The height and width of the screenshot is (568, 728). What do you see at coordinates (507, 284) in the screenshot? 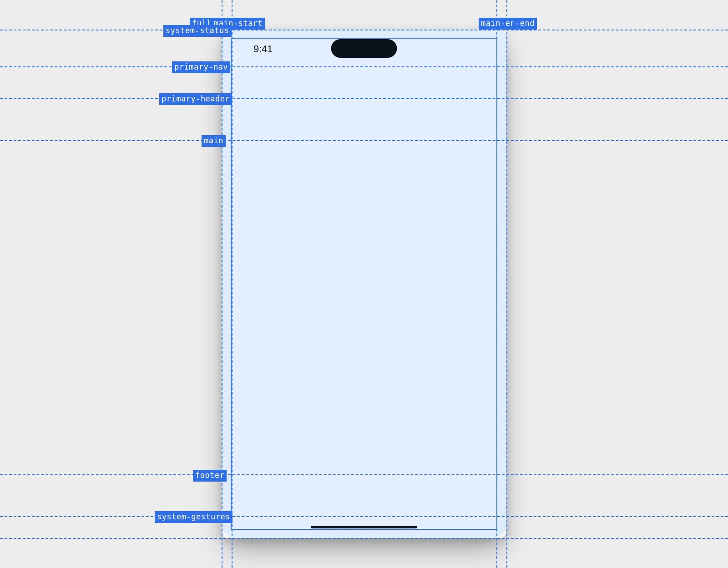
I see `guide-vline-fullbleed-end` at bounding box center [507, 284].